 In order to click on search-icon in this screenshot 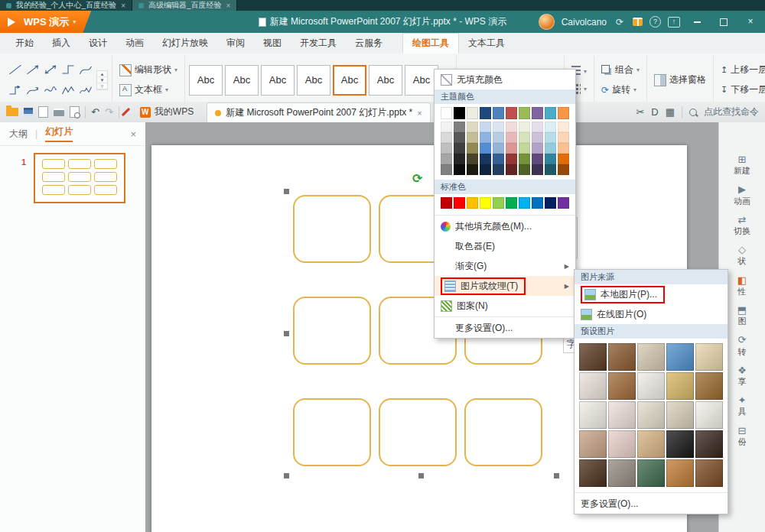, I will do `click(693, 112)`.